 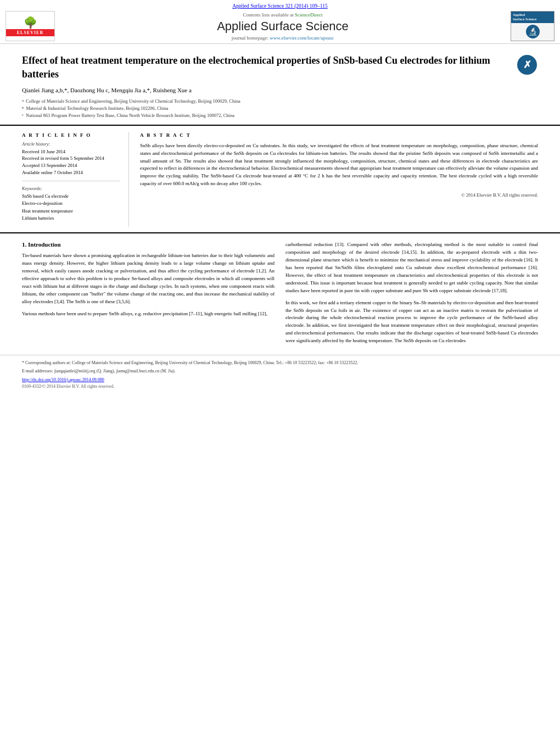 What do you see at coordinates (71, 181) in the screenshot?
I see `info-divider` at bounding box center [71, 181].